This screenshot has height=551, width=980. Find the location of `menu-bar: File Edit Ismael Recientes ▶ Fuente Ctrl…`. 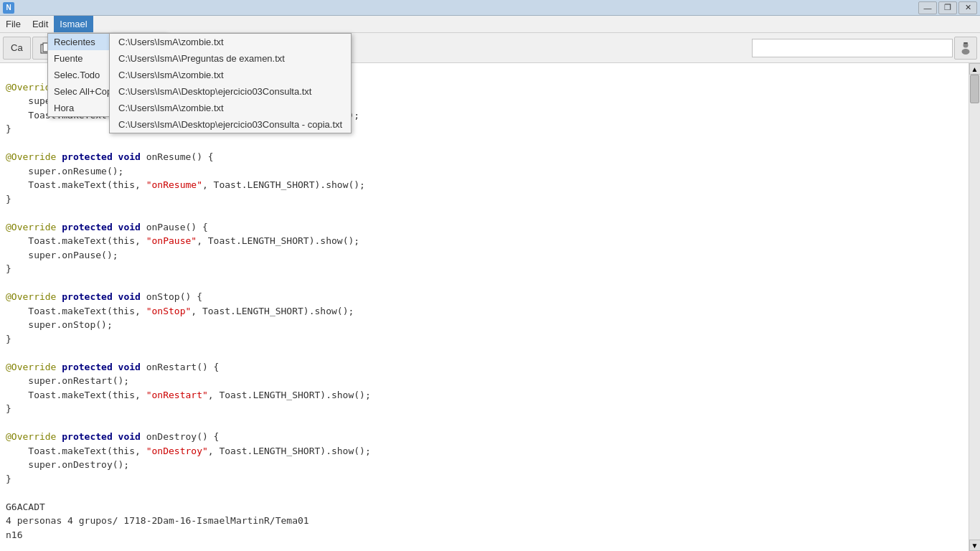

menu-bar: File Edit Ismael Recientes ▶ Fuente Ctrl… is located at coordinates (490, 24).